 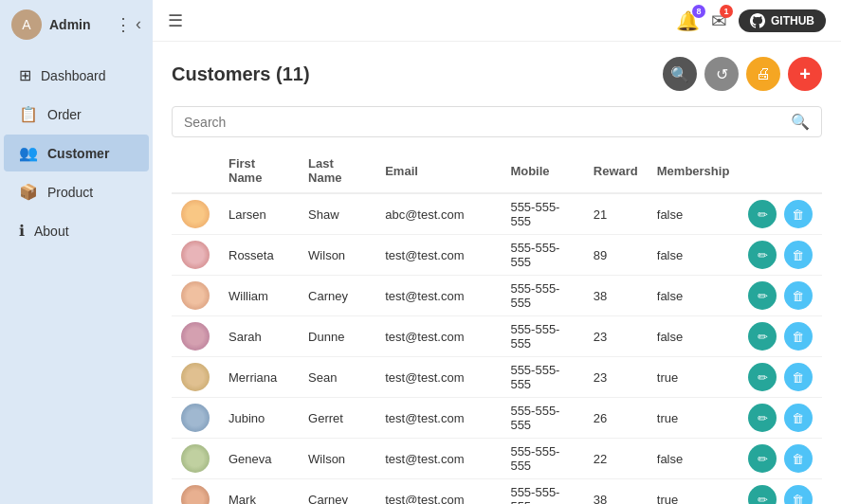 What do you see at coordinates (763, 74) in the screenshot?
I see `print-button: 🖨` at bounding box center [763, 74].